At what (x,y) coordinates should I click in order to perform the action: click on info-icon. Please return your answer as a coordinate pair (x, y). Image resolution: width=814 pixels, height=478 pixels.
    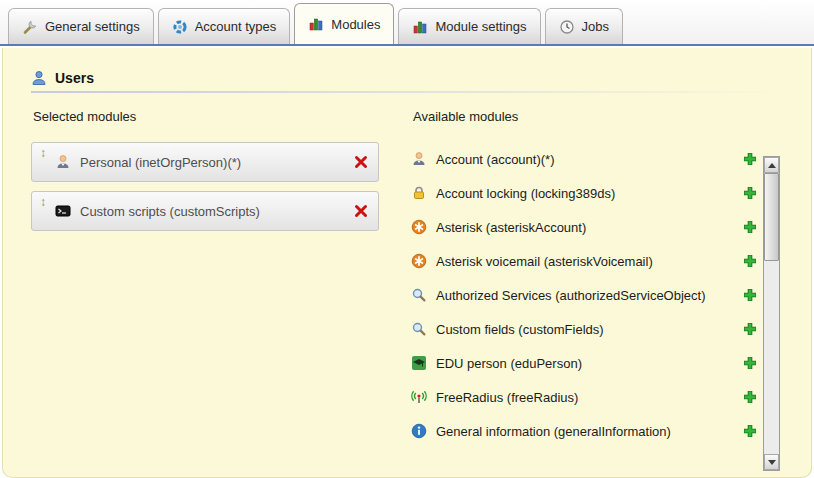
    Looking at the image, I should click on (419, 431).